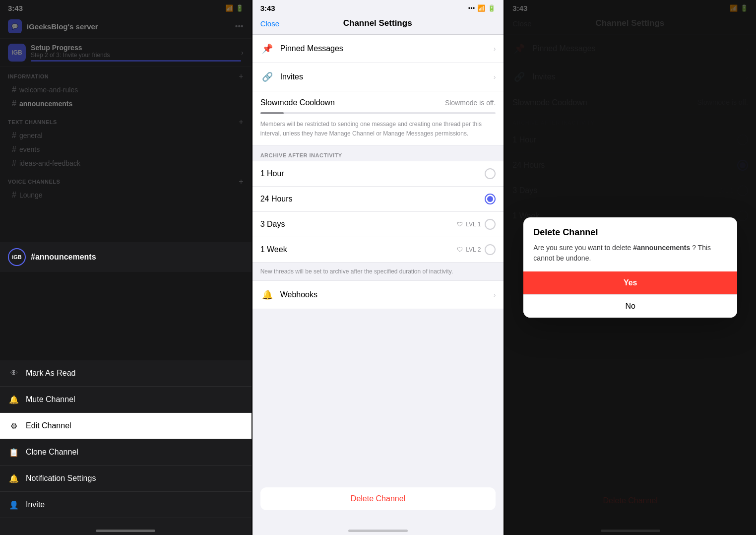 This screenshot has width=756, height=535. What do you see at coordinates (51, 400) in the screenshot?
I see `ctx-mute-label: Mute Channel` at bounding box center [51, 400].